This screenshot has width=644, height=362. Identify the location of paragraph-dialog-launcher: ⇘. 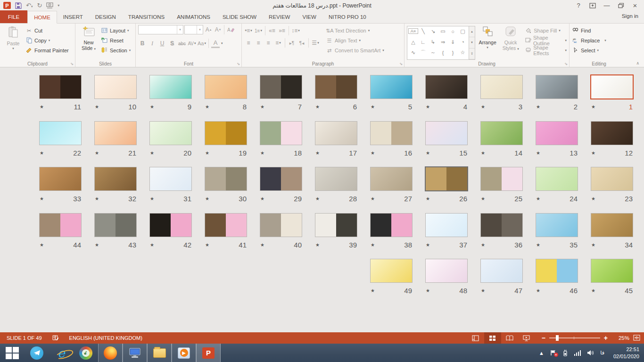
(401, 64).